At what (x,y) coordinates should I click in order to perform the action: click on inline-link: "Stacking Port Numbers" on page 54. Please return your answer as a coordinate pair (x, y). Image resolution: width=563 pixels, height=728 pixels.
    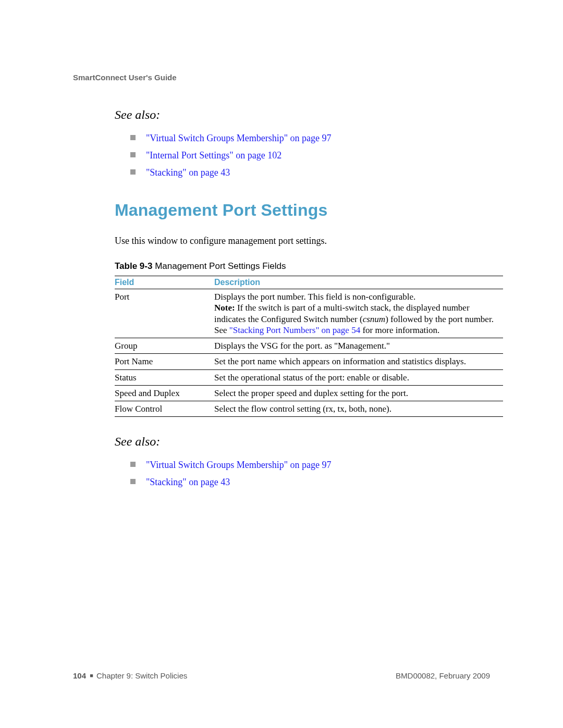
    Looking at the image, I should click on (295, 330).